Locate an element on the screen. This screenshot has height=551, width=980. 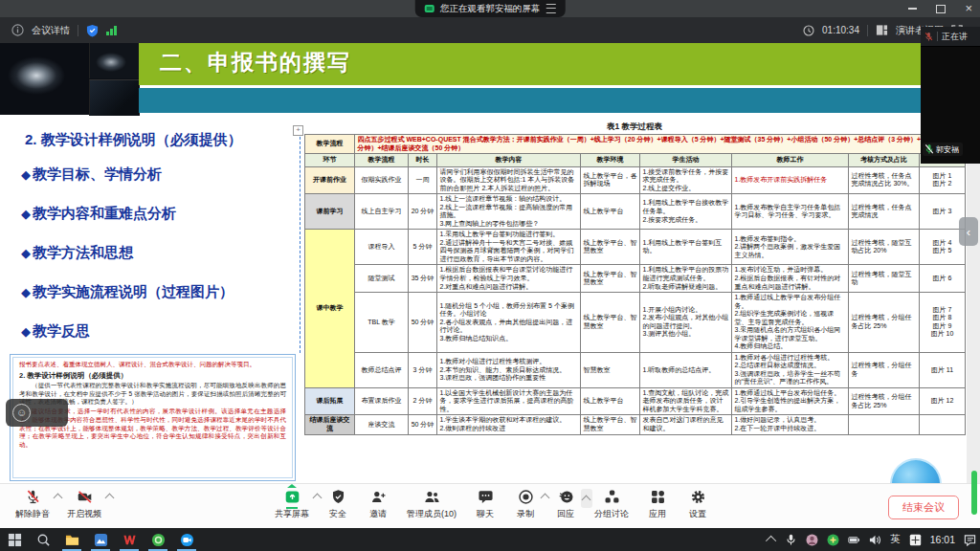
cell-assess is located at coordinates (884, 425).